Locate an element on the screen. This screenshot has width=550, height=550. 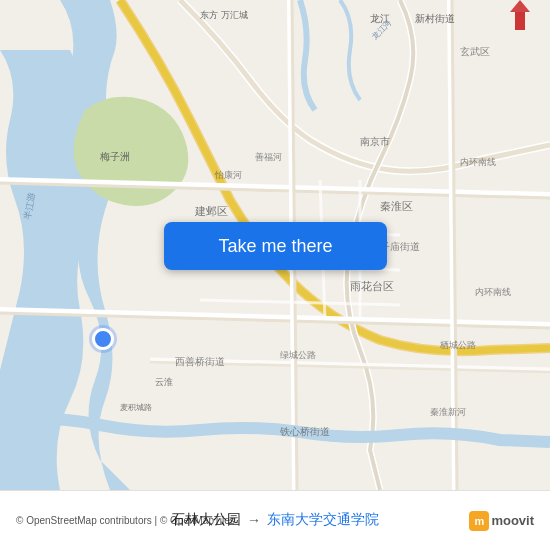
moovit-logo: m moovit is located at coordinates (502, 521).